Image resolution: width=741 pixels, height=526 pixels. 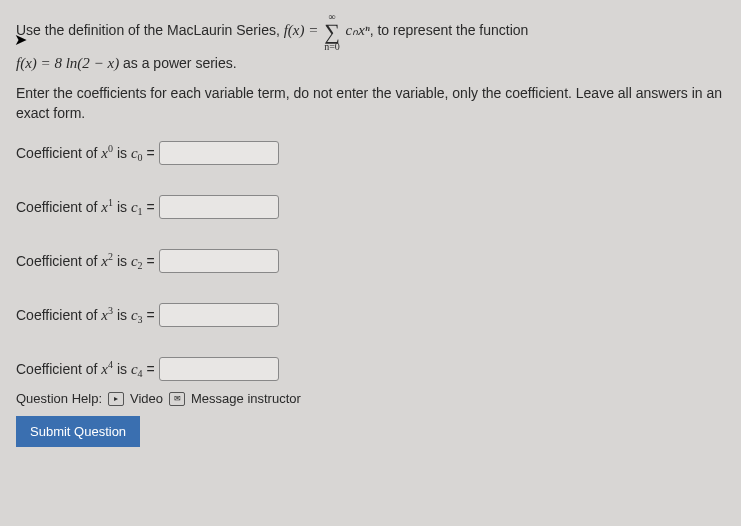 I want to click on message-instructor-link: Message instructor, so click(x=246, y=398).